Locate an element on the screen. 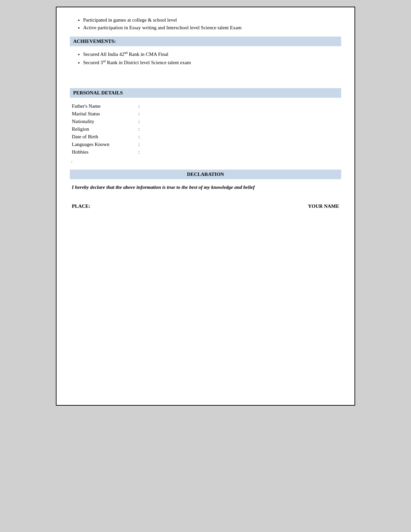  achievement-item-1: Secured All India 42nd Rank in CMA Final is located at coordinates (212, 54).